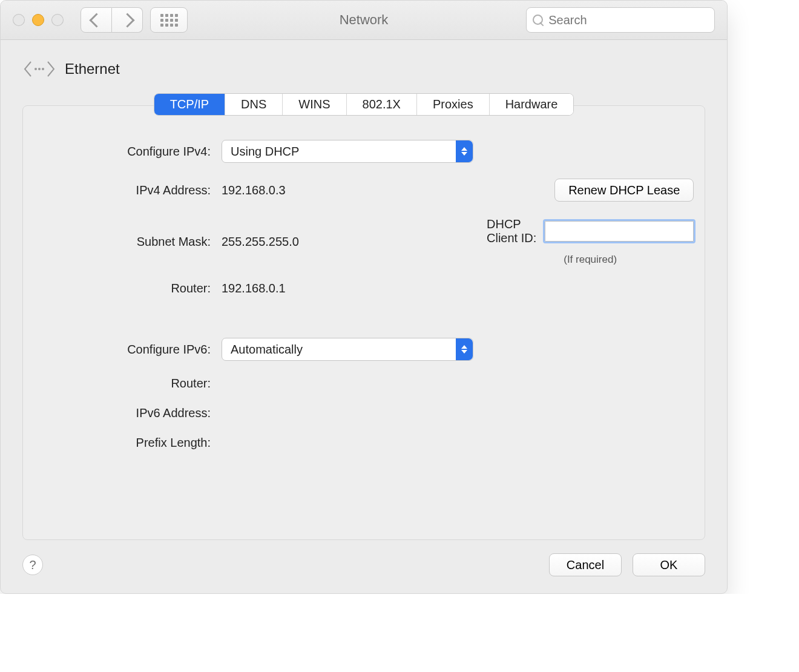 The width and height of the screenshot is (799, 672). Describe the element at coordinates (92, 69) in the screenshot. I see `interface-name: Ethernet` at that location.